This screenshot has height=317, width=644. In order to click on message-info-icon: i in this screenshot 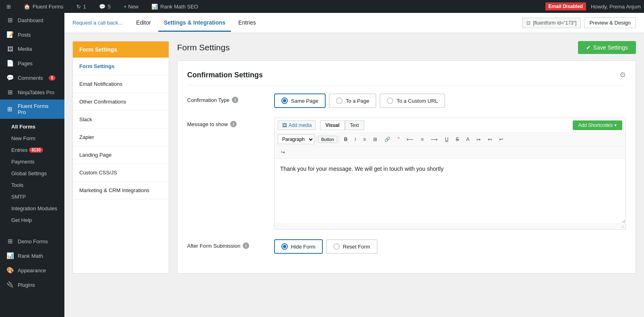, I will do `click(233, 124)`.